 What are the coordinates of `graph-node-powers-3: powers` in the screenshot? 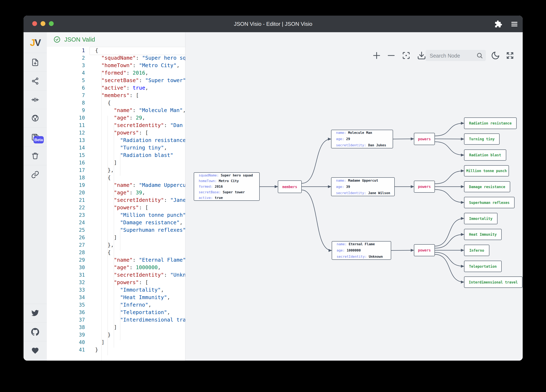 It's located at (424, 250).